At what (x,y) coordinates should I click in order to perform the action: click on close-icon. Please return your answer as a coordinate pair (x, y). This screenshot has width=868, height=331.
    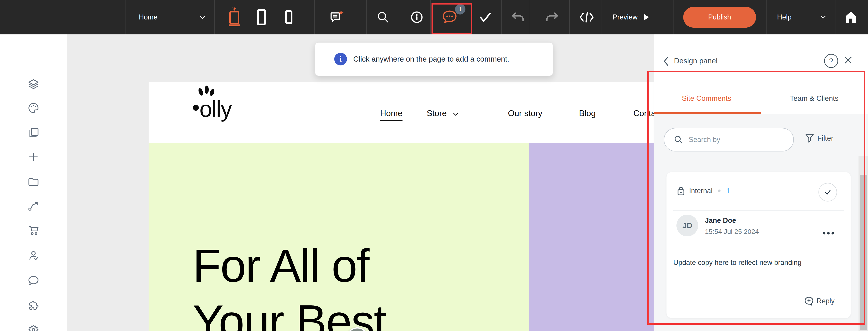
    Looking at the image, I should click on (848, 60).